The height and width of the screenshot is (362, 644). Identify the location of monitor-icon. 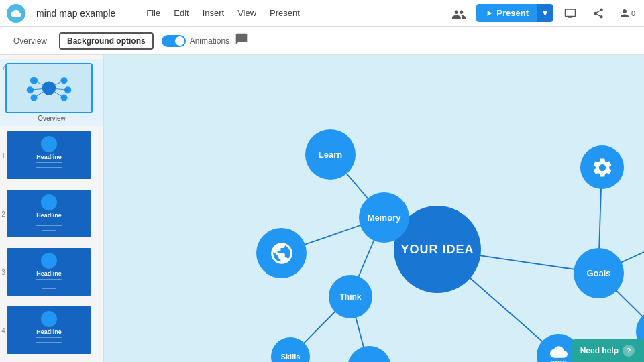
(570, 13).